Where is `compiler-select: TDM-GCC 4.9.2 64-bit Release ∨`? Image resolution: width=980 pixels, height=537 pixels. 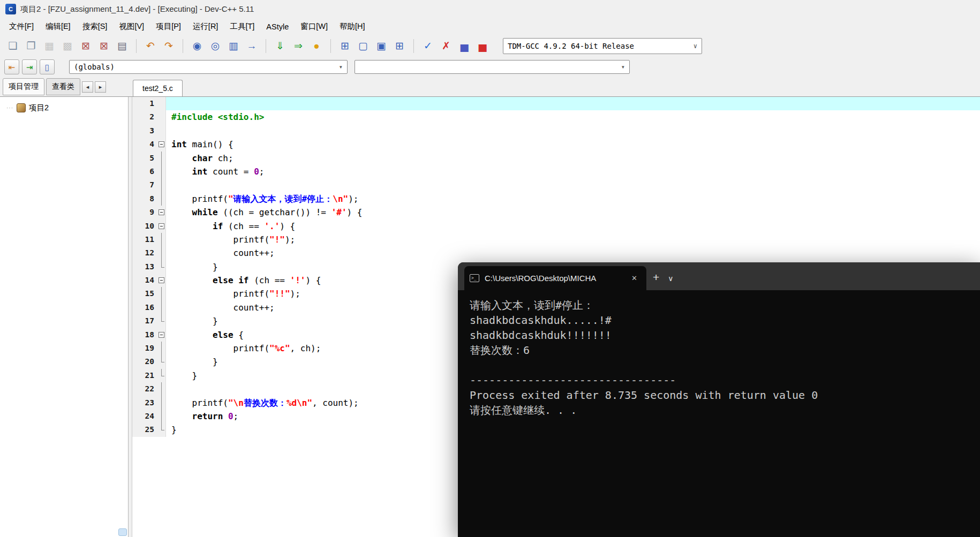
compiler-select: TDM-GCC 4.9.2 64-bit Release ∨ is located at coordinates (602, 46).